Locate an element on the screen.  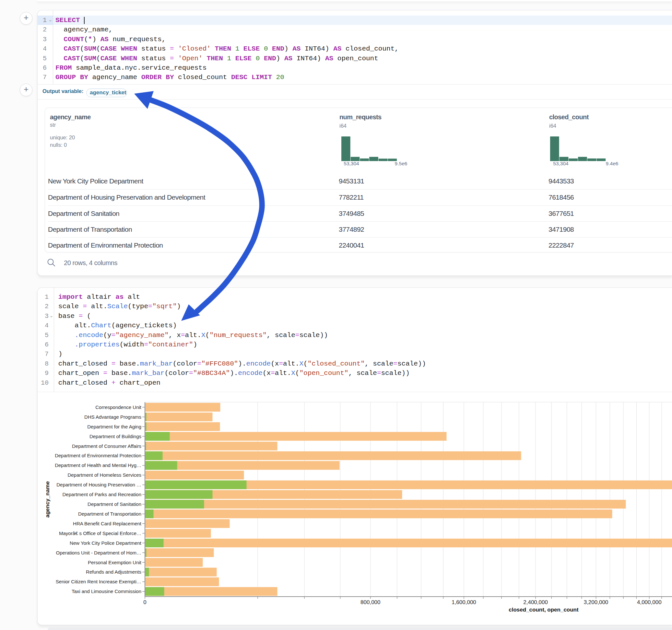
svg-text: Department for the Aging is located at coordinates (114, 427).